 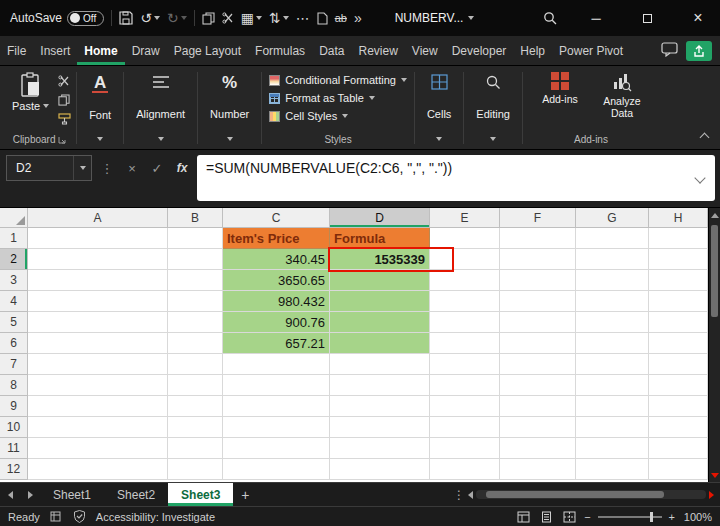 I want to click on cell-C8, so click(x=276, y=386).